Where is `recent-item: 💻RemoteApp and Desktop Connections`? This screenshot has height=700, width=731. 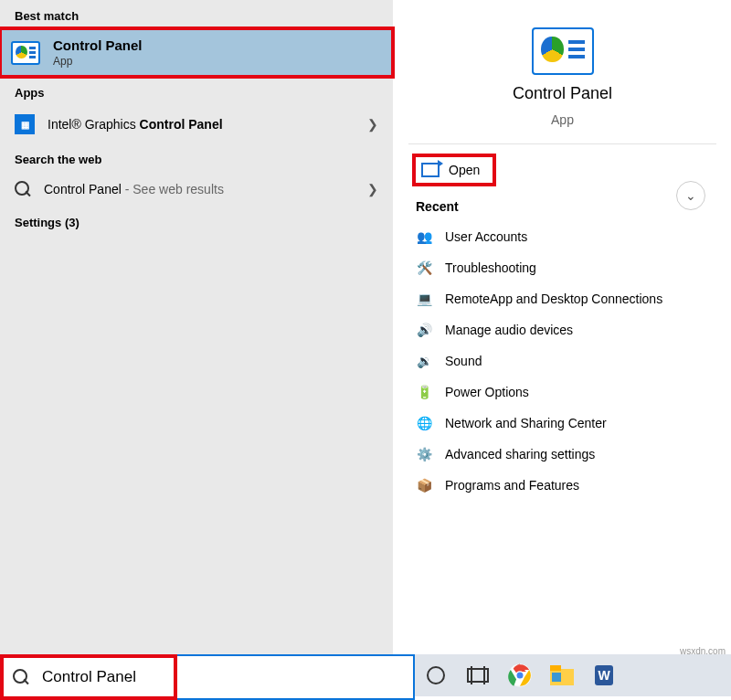 recent-item: 💻RemoteApp and Desktop Connections is located at coordinates (563, 299).